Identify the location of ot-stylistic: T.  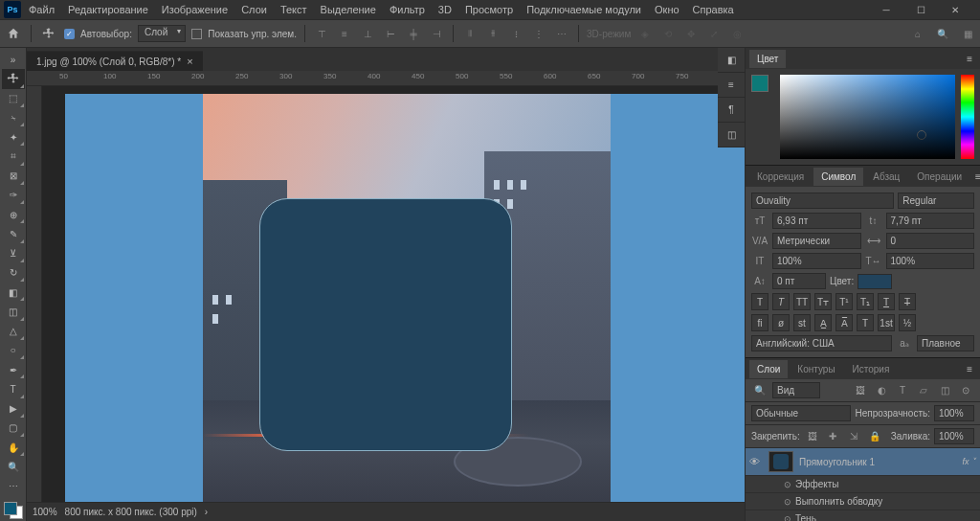
(865, 323).